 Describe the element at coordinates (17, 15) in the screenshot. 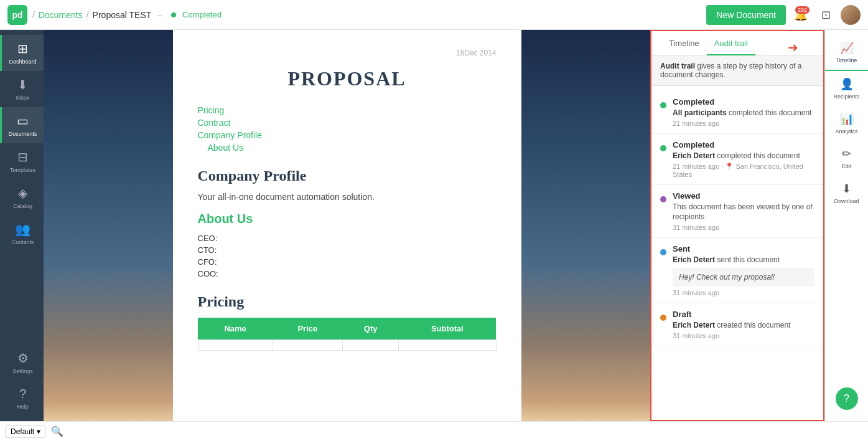

I see `app-logo: pd` at that location.